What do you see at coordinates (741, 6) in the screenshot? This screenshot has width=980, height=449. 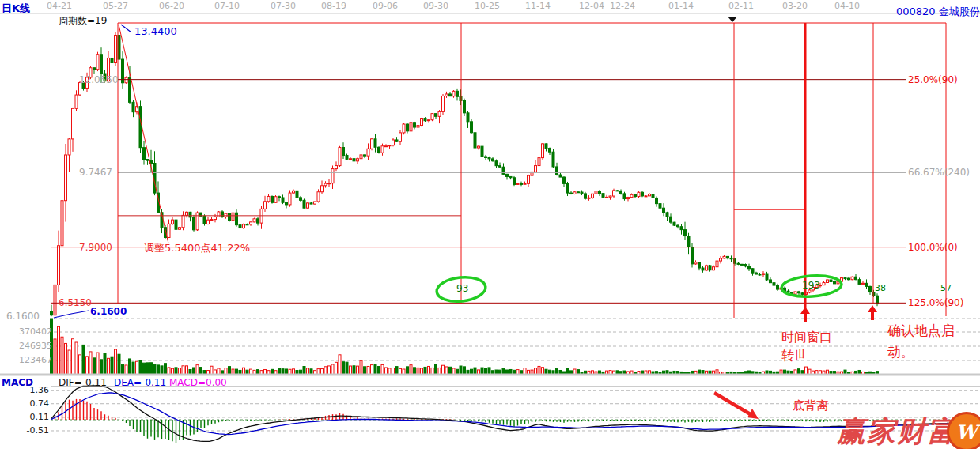 I see `date-tick-02-11: 02-11` at bounding box center [741, 6].